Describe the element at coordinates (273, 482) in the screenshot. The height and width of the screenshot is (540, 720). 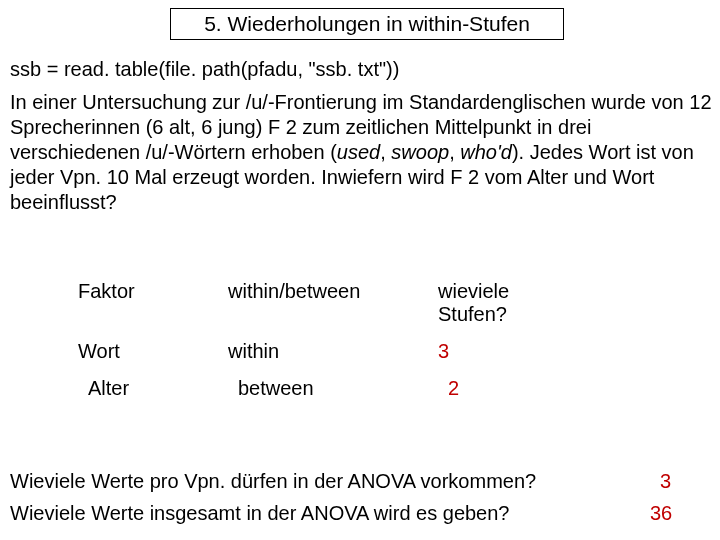
I see `question-1: Wieviele Werte pro Vpn. dürfen in der AN…` at that location.